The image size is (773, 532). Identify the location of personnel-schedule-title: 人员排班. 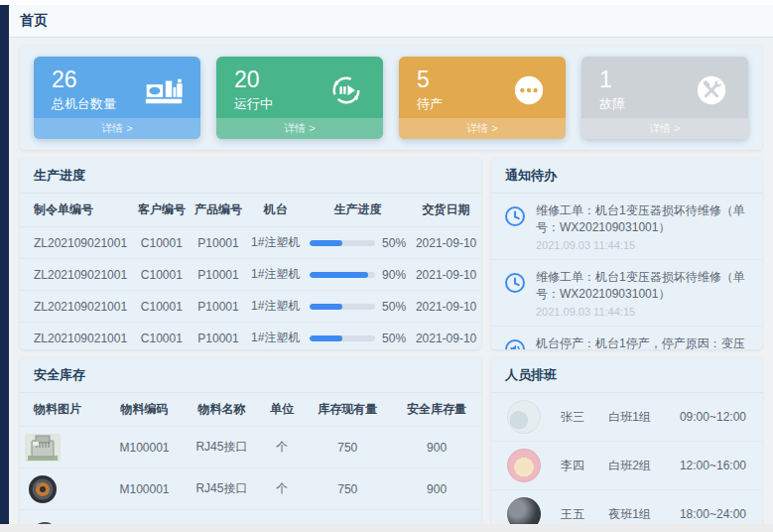
(627, 375).